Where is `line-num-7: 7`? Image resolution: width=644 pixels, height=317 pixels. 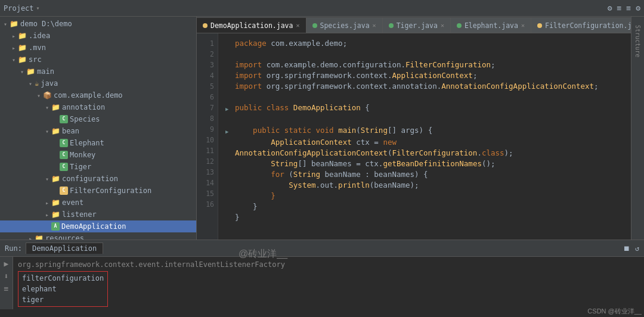
line-num-7: 7 is located at coordinates (205, 108).